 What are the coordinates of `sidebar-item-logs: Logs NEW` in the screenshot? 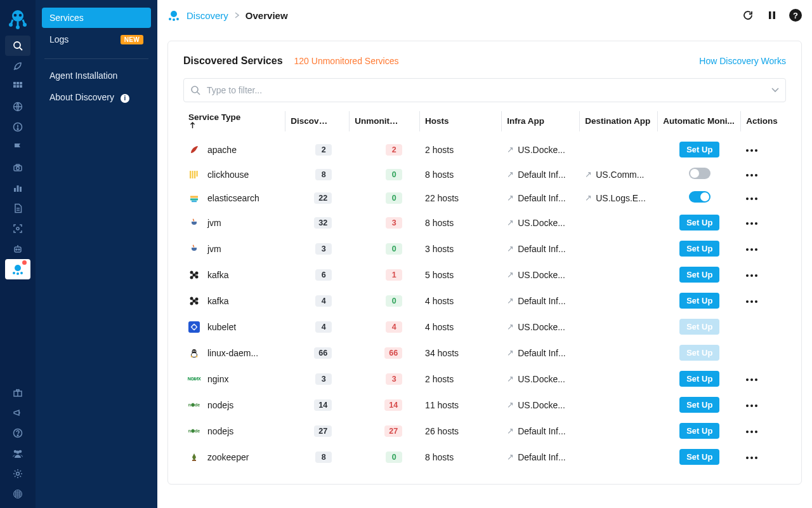 It's located at (96, 39).